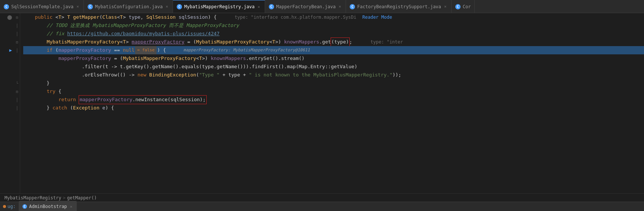 The width and height of the screenshot is (644, 211). Describe the element at coordinates (6, 7) in the screenshot. I see `tab-icon-sqls: C` at that location.